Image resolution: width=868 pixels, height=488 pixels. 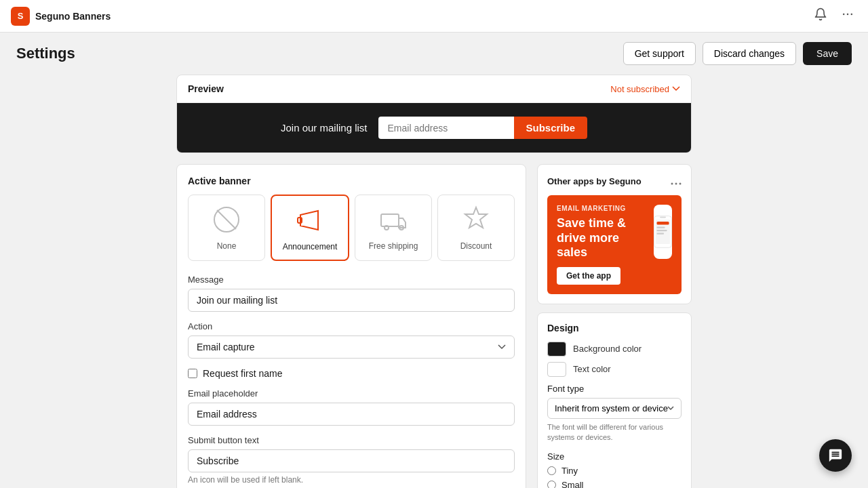 I want to click on subscription-status-button: Not subscribed, so click(x=646, y=89).